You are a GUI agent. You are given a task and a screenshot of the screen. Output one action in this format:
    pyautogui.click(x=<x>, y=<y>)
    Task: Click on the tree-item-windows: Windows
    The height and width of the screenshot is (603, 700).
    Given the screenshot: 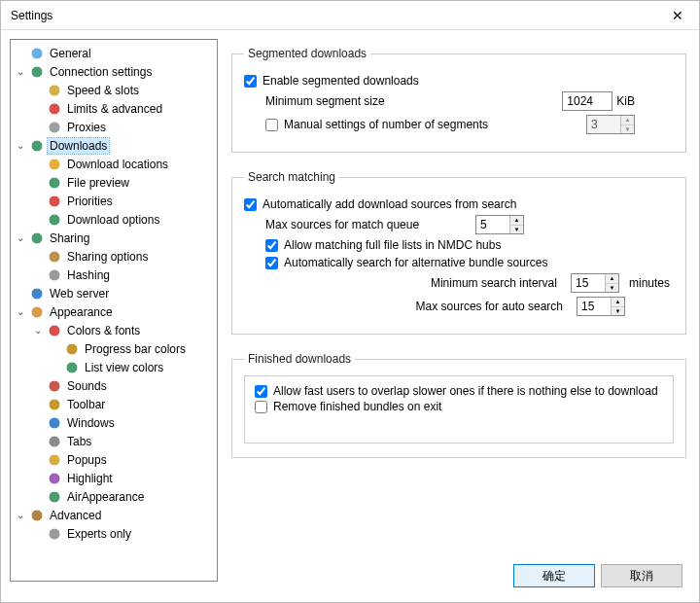 What is the action you would take?
    pyautogui.click(x=117, y=422)
    